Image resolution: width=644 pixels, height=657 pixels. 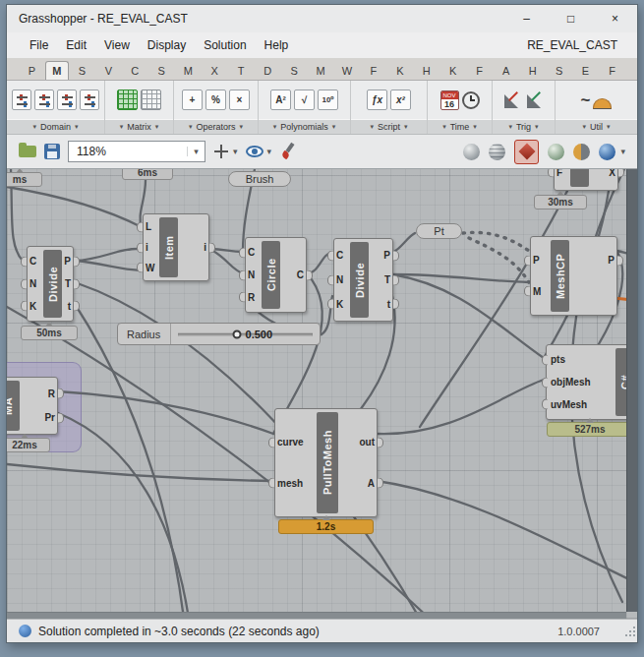 I want to click on maximize-button: □, so click(x=570, y=19).